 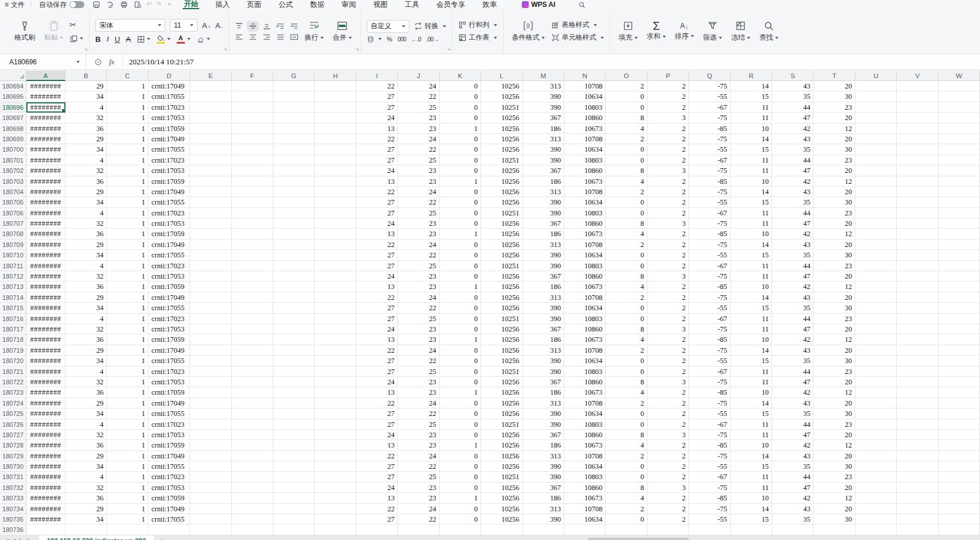 What do you see at coordinates (253, 319) in the screenshot?
I see `cell-F180716` at bounding box center [253, 319].